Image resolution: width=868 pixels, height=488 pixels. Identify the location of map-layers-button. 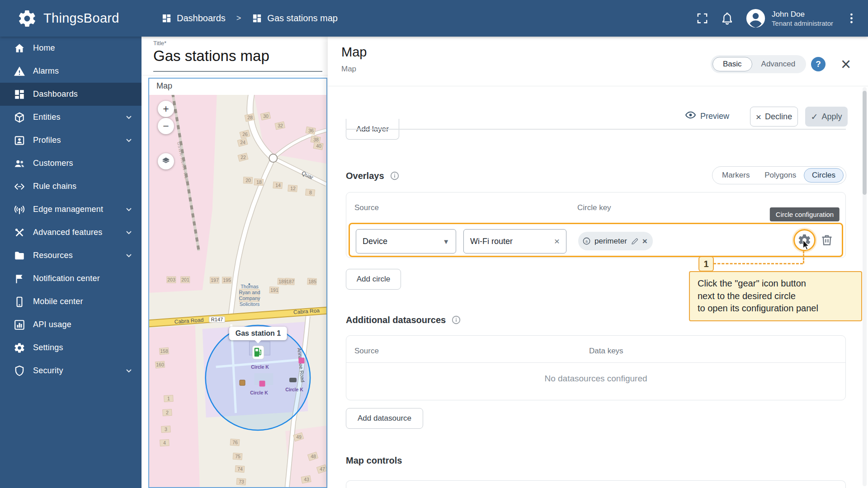
(166, 161).